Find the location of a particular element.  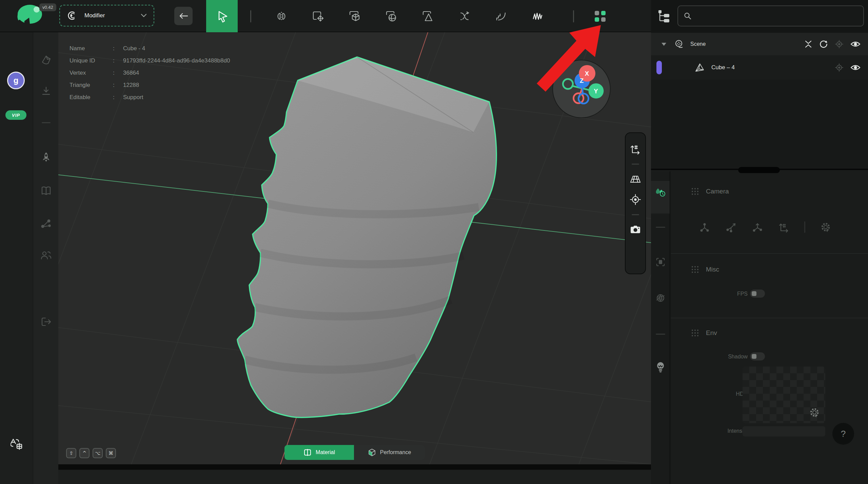

logout-button is located at coordinates (46, 322).